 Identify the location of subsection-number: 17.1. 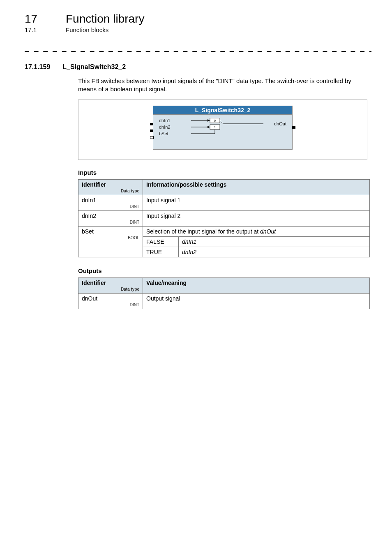
(37, 30).